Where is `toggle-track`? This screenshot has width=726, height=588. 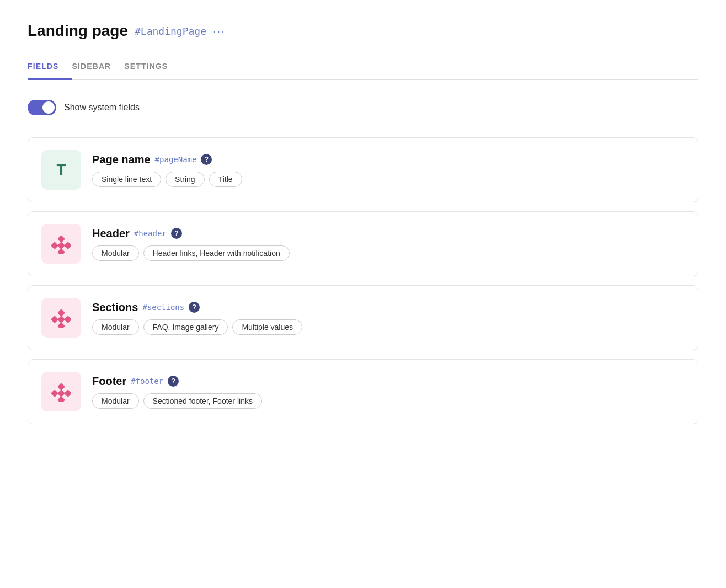 toggle-track is located at coordinates (42, 108).